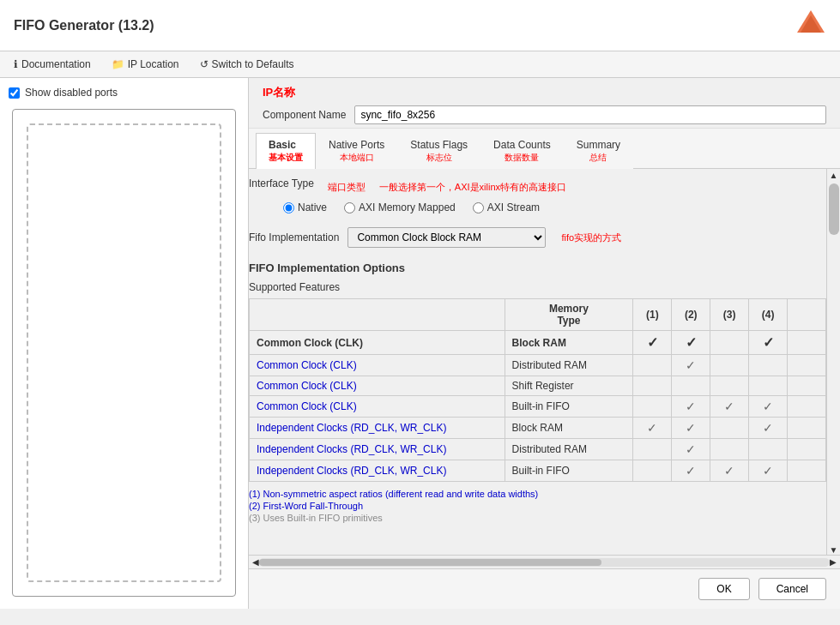 This screenshot has width=840, height=625. I want to click on scroll-right-arrow: ▶, so click(833, 562).